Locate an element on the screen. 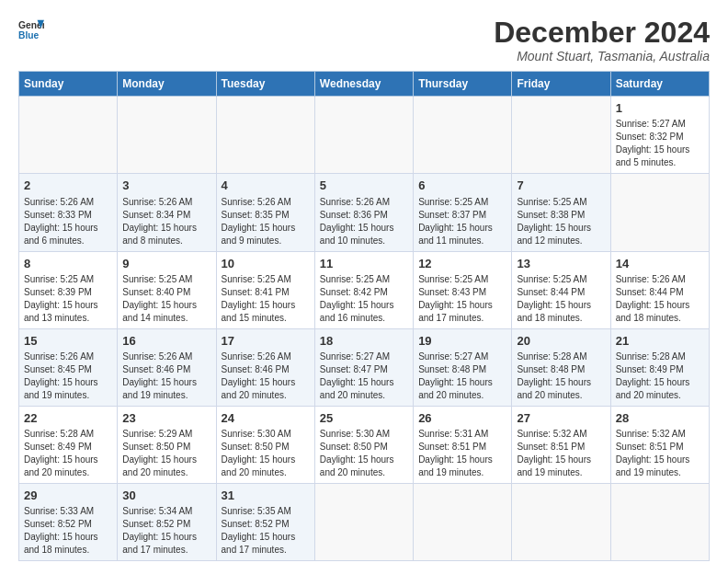  calendar-row: 29Sunrise: 5:33 AMSunset: 8:52 PMDayligh… is located at coordinates (364, 523).